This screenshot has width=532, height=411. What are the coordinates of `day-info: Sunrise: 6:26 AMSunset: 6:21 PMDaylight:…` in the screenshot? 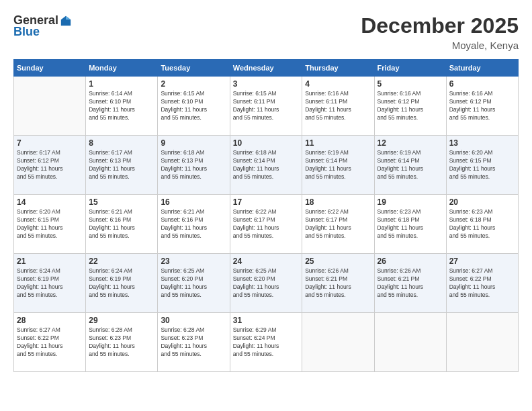 It's located at (410, 283).